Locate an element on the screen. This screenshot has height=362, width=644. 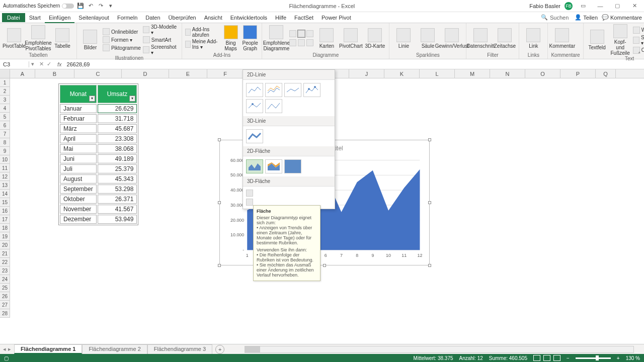
col-header: M is located at coordinates (472, 73).